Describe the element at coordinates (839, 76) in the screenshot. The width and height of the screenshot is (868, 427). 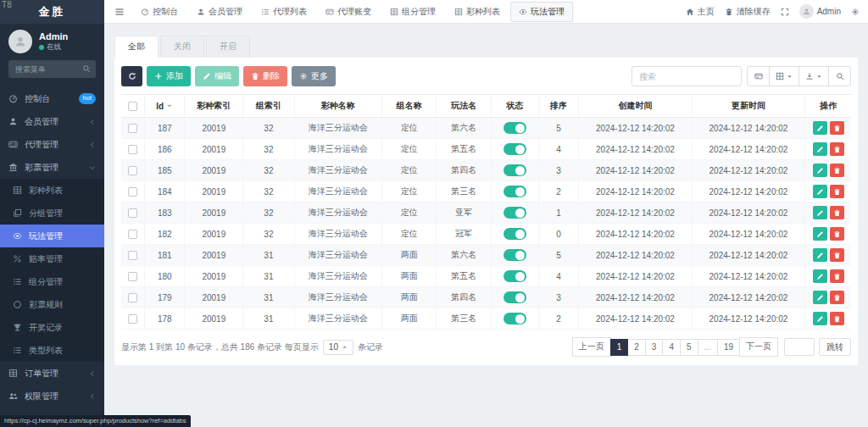
I see `search-button` at that location.